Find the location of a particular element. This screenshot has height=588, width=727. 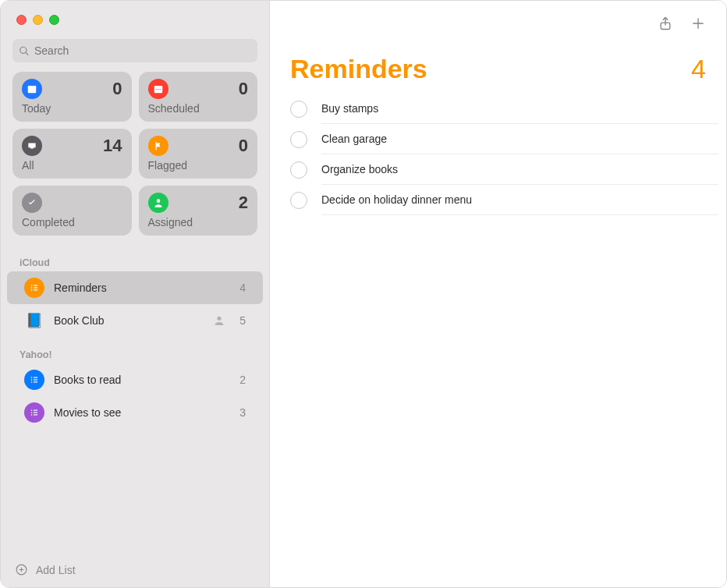

reminders-list: Buy stampsClean garageOrganize booksDeci… is located at coordinates (498, 154).